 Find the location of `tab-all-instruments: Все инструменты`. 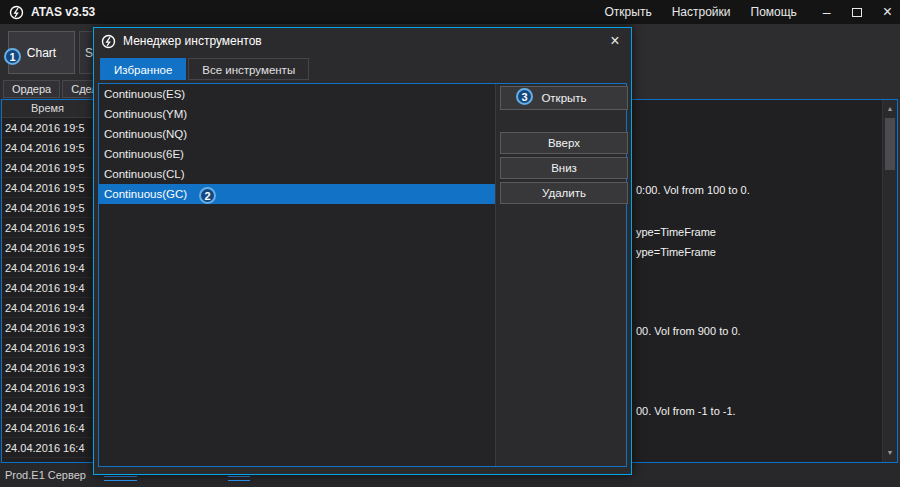

tab-all-instruments: Все инструменты is located at coordinates (248, 69).